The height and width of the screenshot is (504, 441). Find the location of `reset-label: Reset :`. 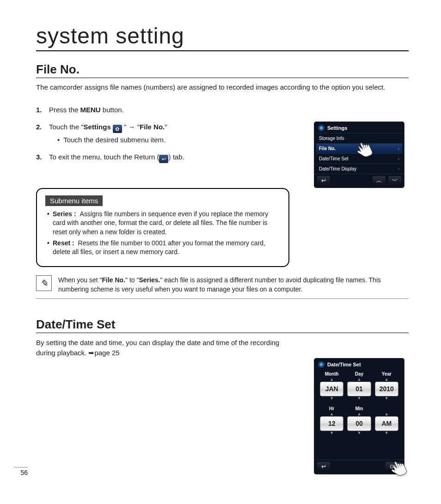

reset-label: Reset : is located at coordinates (64, 243).